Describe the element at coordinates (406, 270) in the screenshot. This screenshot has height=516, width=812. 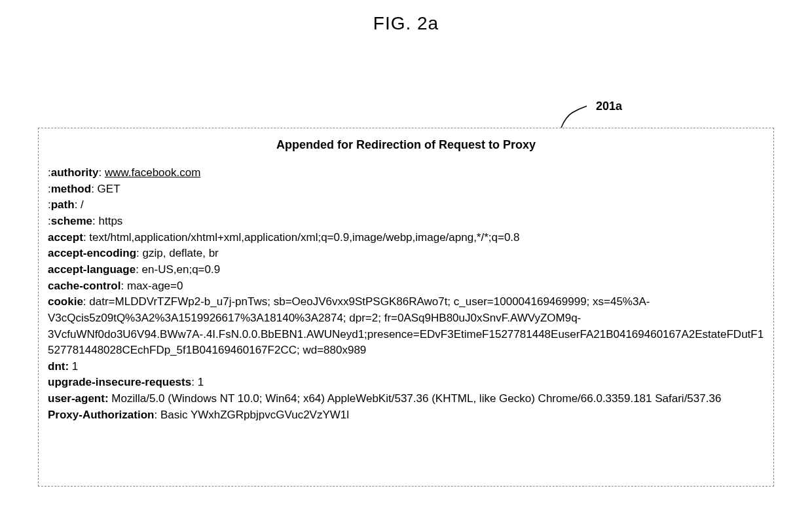
I see `header-accept-language: accept-language: en-US,en;q=0.9` at that location.